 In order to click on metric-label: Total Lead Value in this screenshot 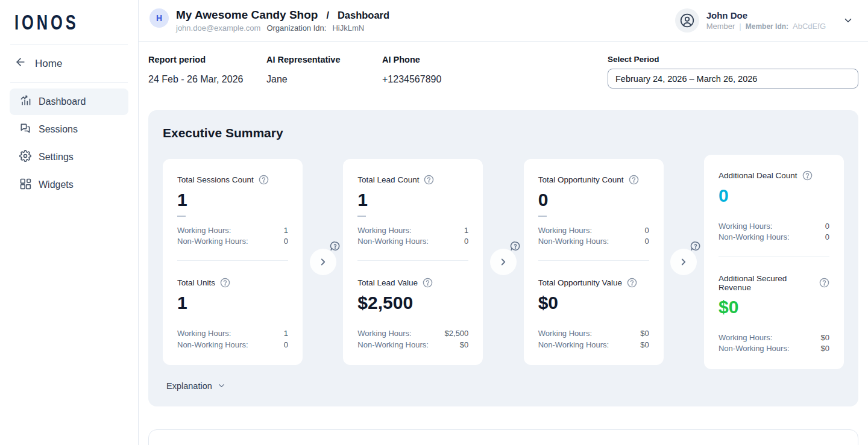, I will do `click(388, 283)`.